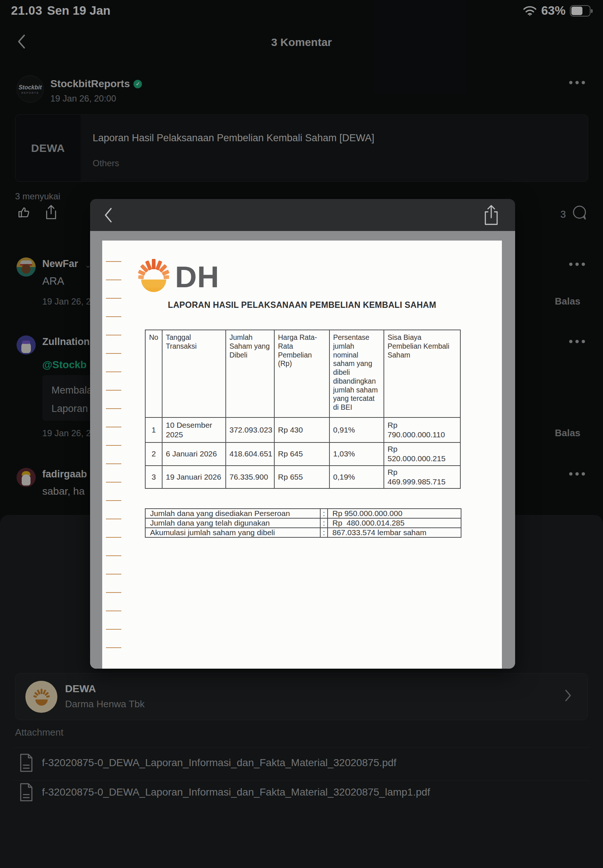 The image size is (603, 868). Describe the element at coordinates (303, 454) in the screenshot. I see `table-row: 2 6 Januari 2026 418.604.651 Rp 645 1,03…` at that location.